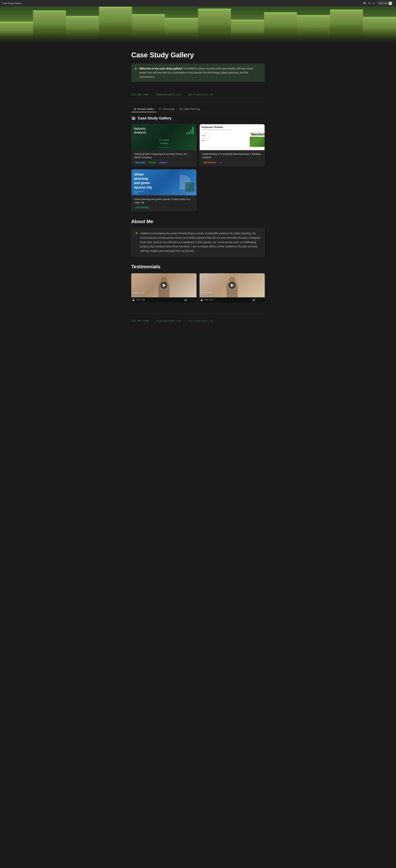 Image resolution: width=396 pixels, height=868 pixels. I want to click on manufacturing-card-sub: Briefly elaborate on what you want to di…, so click(232, 129).